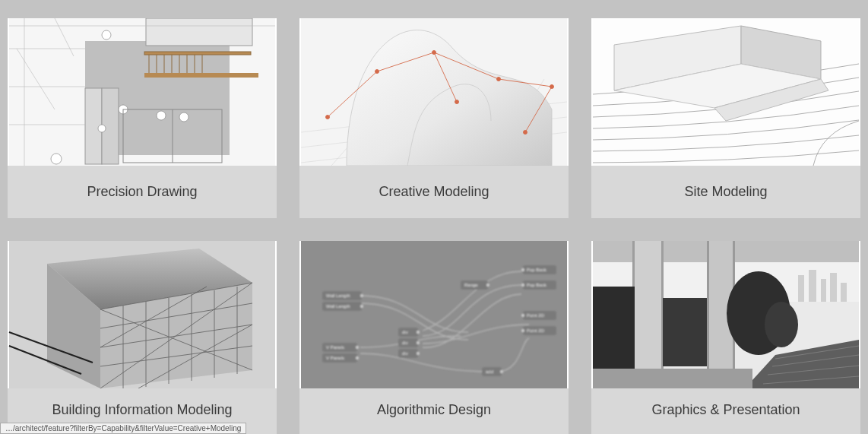 The width and height of the screenshot is (868, 434). I want to click on svg-text: add, so click(489, 372).